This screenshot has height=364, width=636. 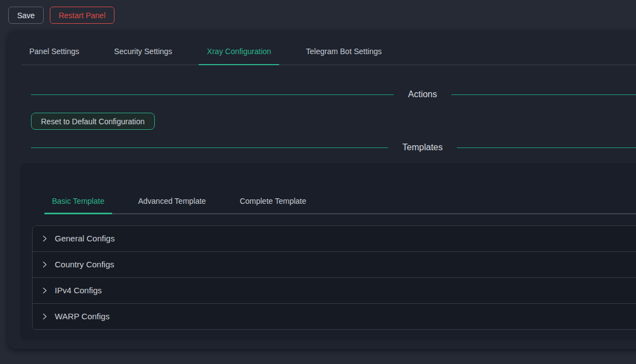 I want to click on actions-divider: Actions, so click(x=333, y=94).